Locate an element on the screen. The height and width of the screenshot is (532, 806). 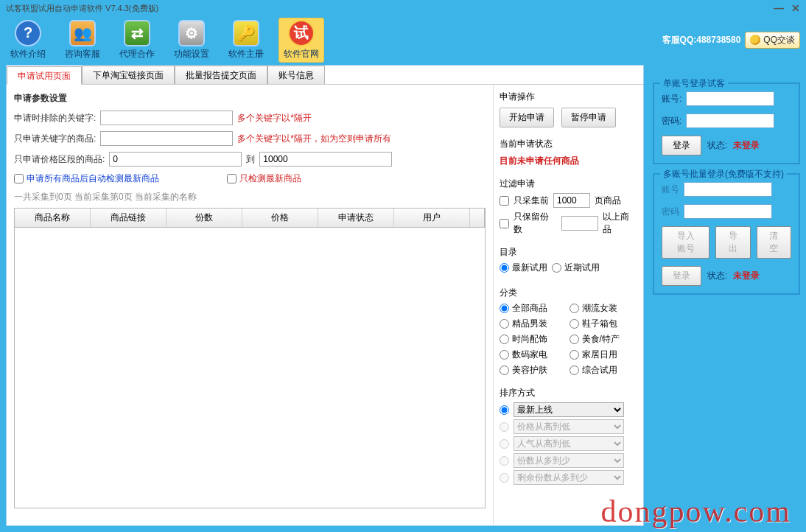
toolbar-label: 软件主册 is located at coordinates (246, 55).